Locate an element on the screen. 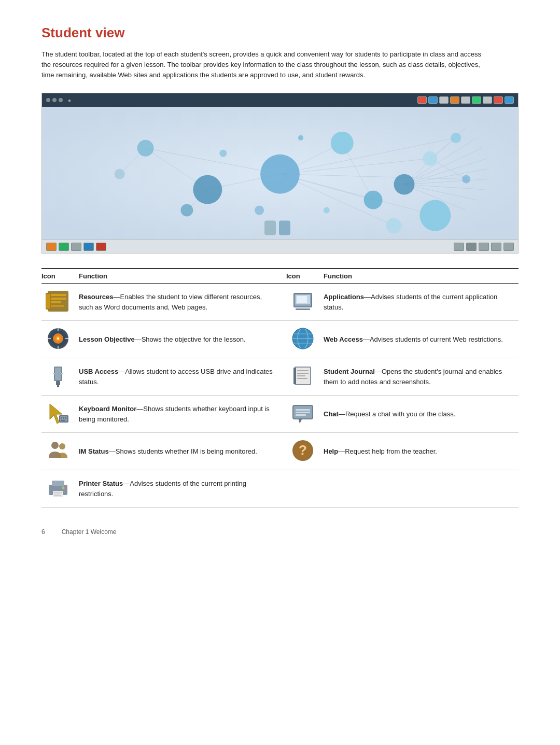  icon-imstatus is located at coordinates (60, 452).